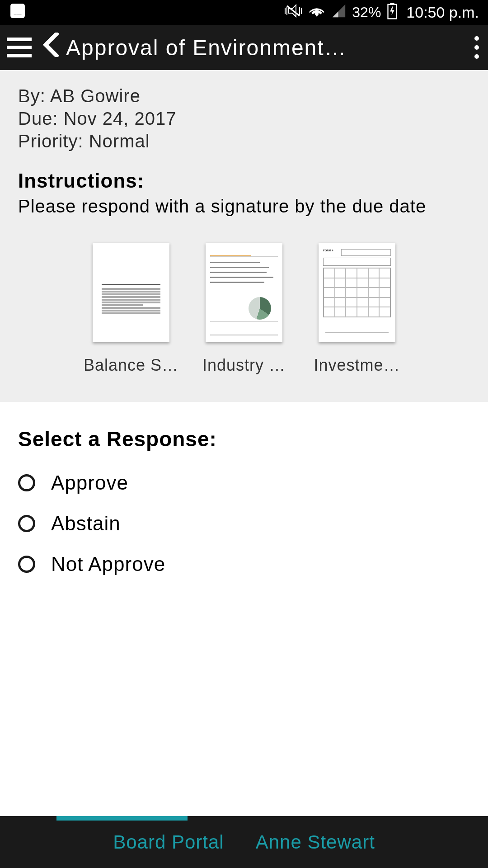 The height and width of the screenshot is (868, 488). What do you see at coordinates (51, 48) in the screenshot?
I see `back-icon` at bounding box center [51, 48].